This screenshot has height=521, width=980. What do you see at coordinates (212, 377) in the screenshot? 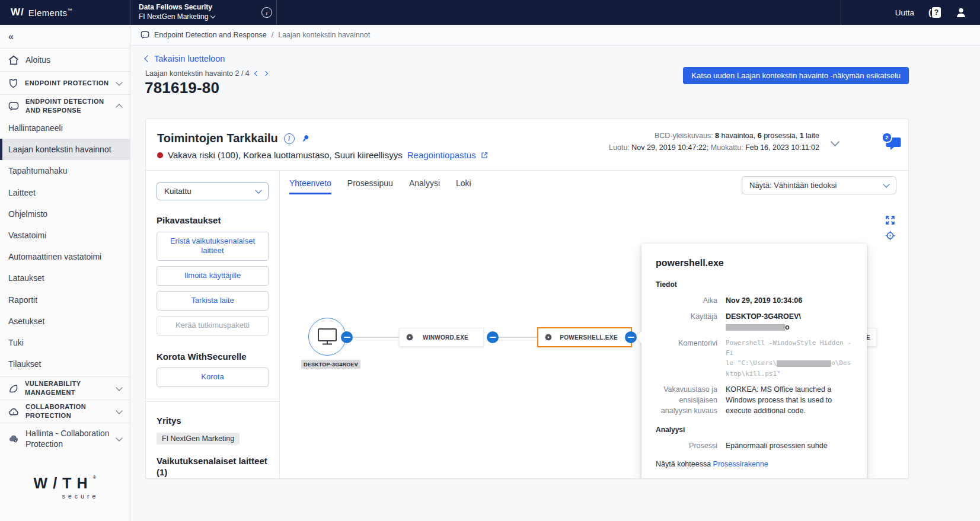
I see `escalate-button: Korota` at bounding box center [212, 377].